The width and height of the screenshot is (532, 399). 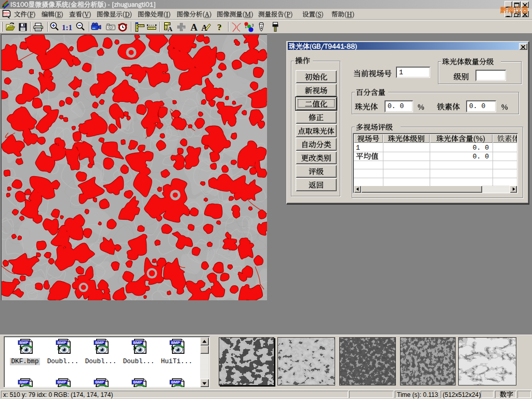 I want to click on svg-text: DOC, so click(x=6, y=13).